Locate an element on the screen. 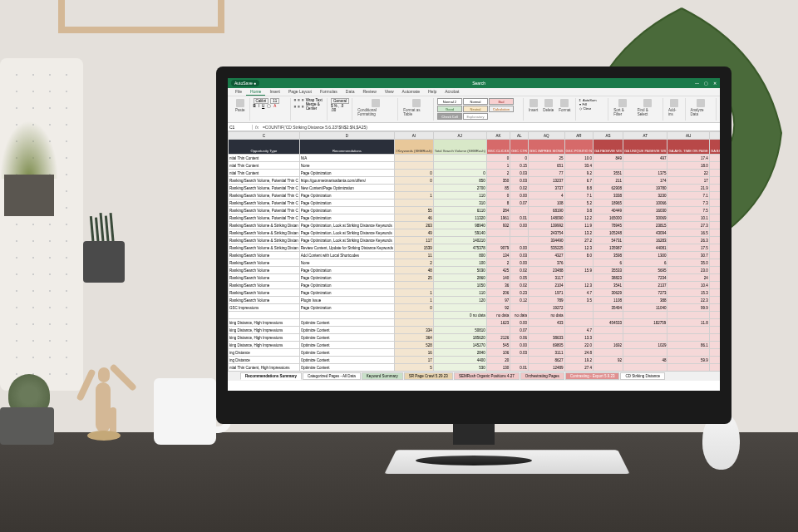 The image size is (798, 532). header-opp: Opportunity Type is located at coordinates (264, 147).